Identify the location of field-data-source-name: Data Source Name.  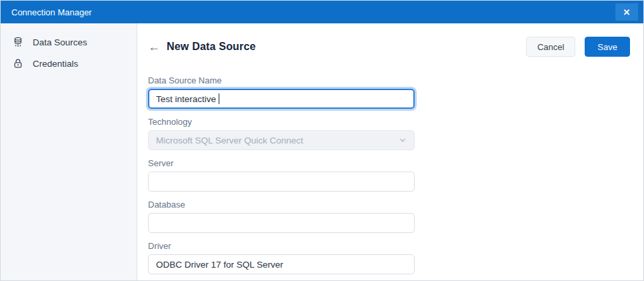
(281, 92).